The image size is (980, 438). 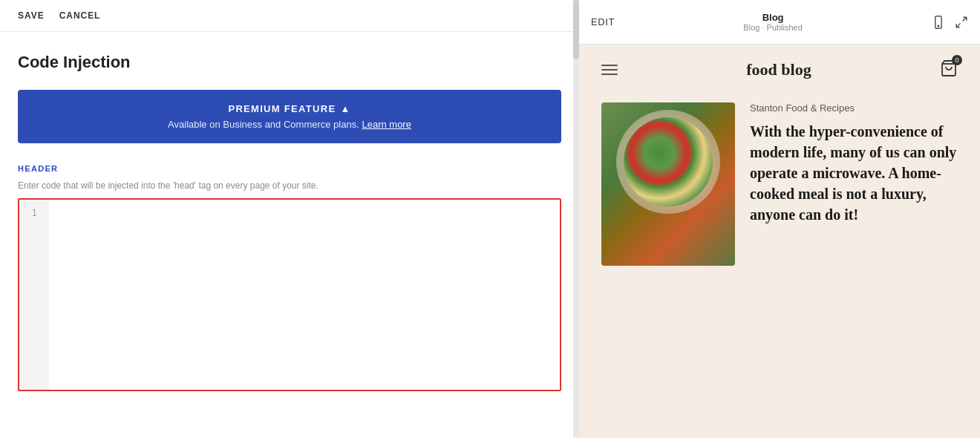 I want to click on blog-post-image, so click(x=668, y=184).